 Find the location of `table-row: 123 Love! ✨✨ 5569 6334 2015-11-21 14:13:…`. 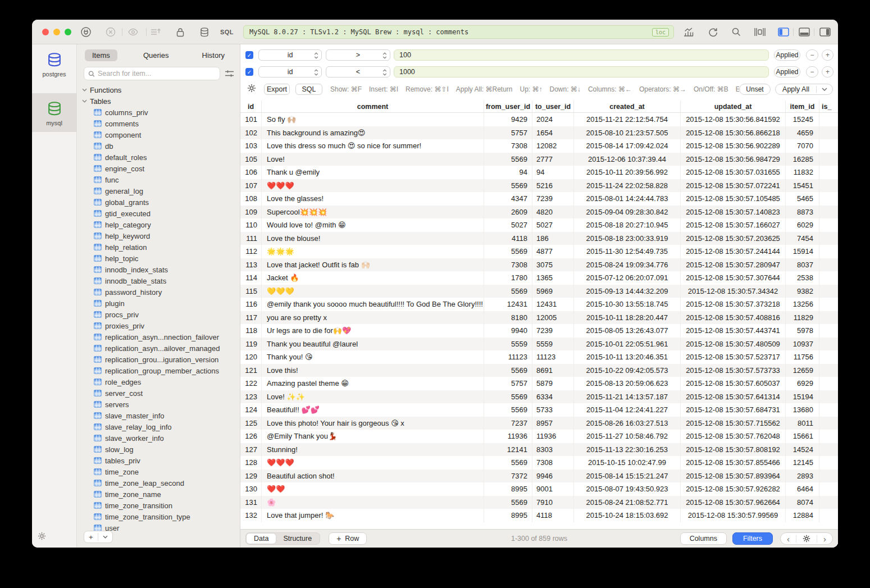

table-row: 123 Love! ✨✨ 5569 6334 2015-11-21 14:13:… is located at coordinates (539, 397).